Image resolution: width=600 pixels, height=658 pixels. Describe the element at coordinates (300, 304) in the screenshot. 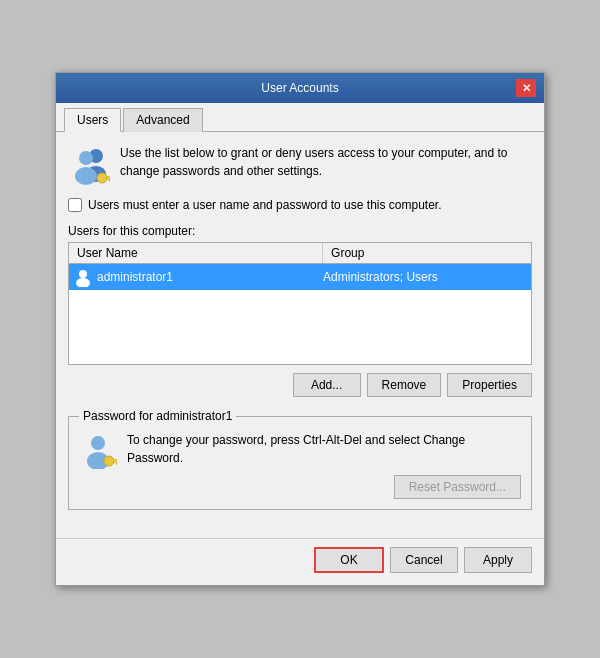

I see `user-list: User Name Group administrator1 Administr…` at that location.